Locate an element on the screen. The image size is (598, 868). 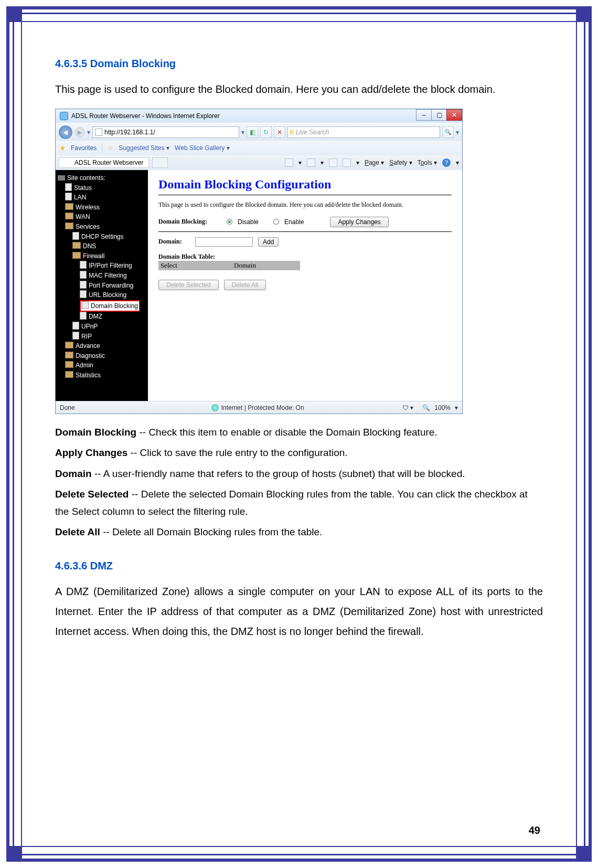
dropdown-icon: ▾ is located at coordinates (89, 132).